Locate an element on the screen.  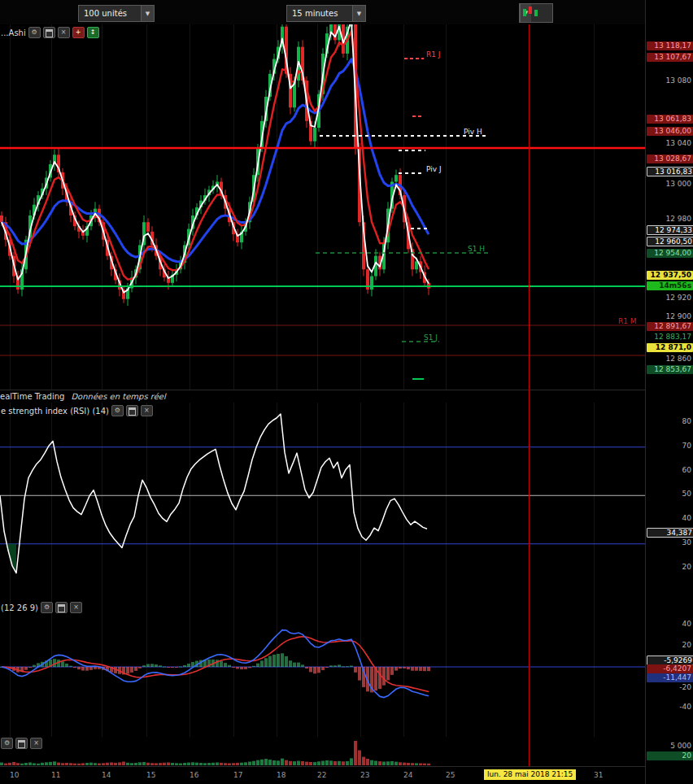
volume-header: ⚙ × is located at coordinates (21, 743).